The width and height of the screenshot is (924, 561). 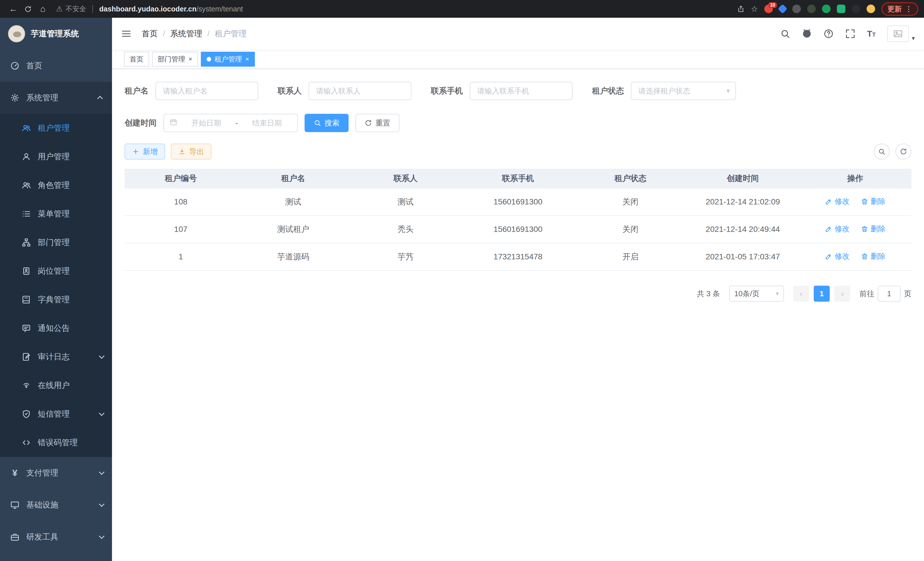 I want to click on refresh-table-button, so click(x=903, y=152).